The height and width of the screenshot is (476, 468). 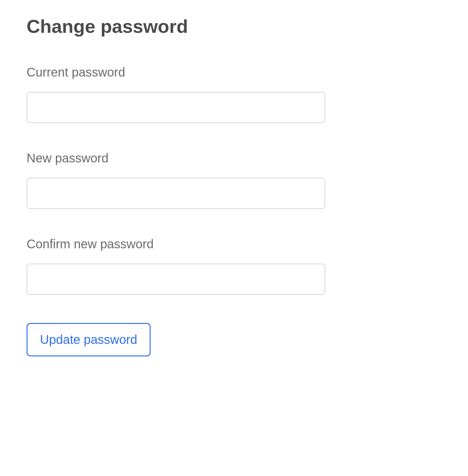 I want to click on confirm-password-label: Confirm new password, so click(x=234, y=244).